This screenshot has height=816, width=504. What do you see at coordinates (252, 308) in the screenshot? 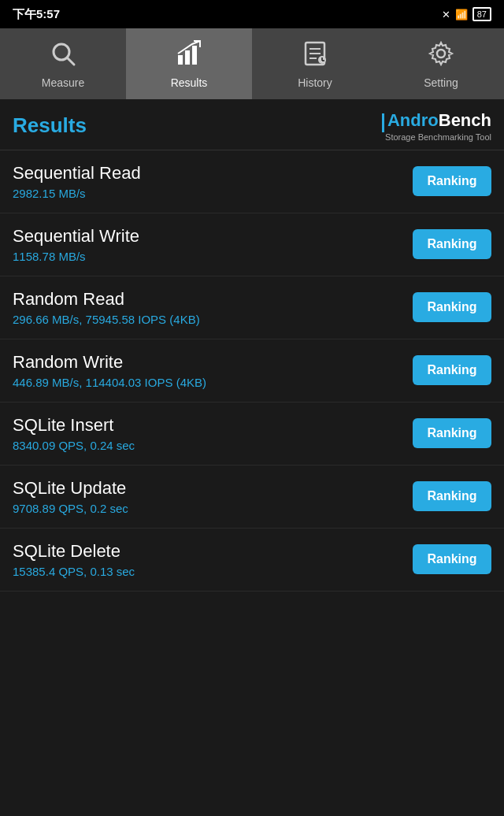
I see `result-row: Random Read 296.66 MB/s, 75945.58 IOPS (…` at bounding box center [252, 308].